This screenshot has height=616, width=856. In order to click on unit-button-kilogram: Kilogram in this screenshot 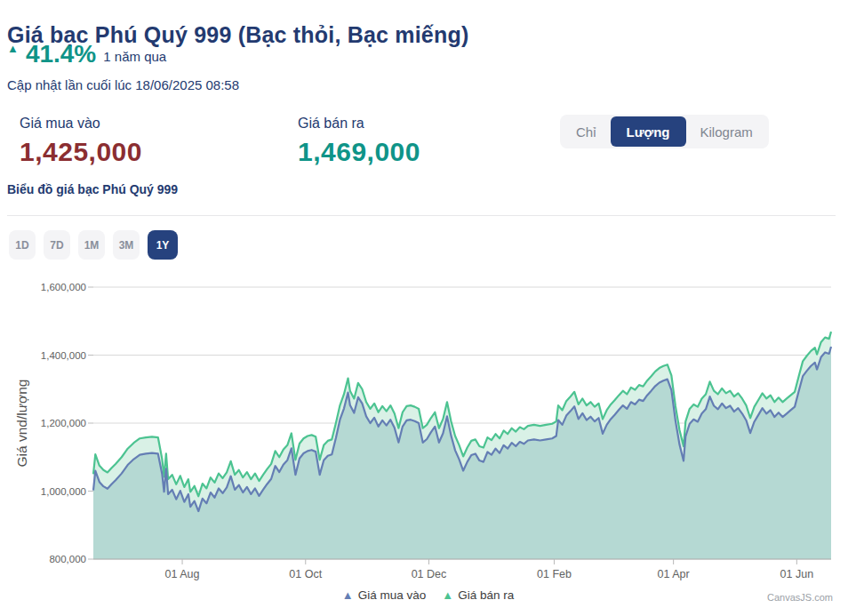, I will do `click(727, 132)`.